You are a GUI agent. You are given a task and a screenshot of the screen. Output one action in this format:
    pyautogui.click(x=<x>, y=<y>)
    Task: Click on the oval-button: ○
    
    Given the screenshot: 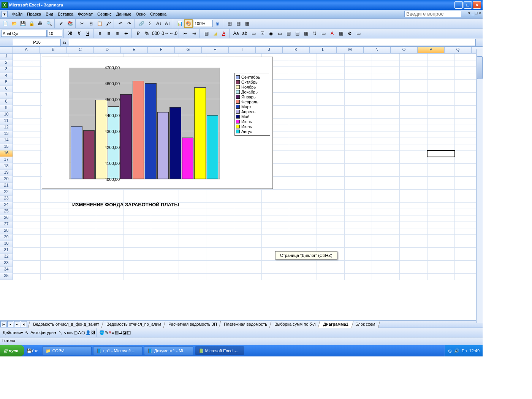 What is the action you would take?
    pyautogui.click(x=72, y=332)
    